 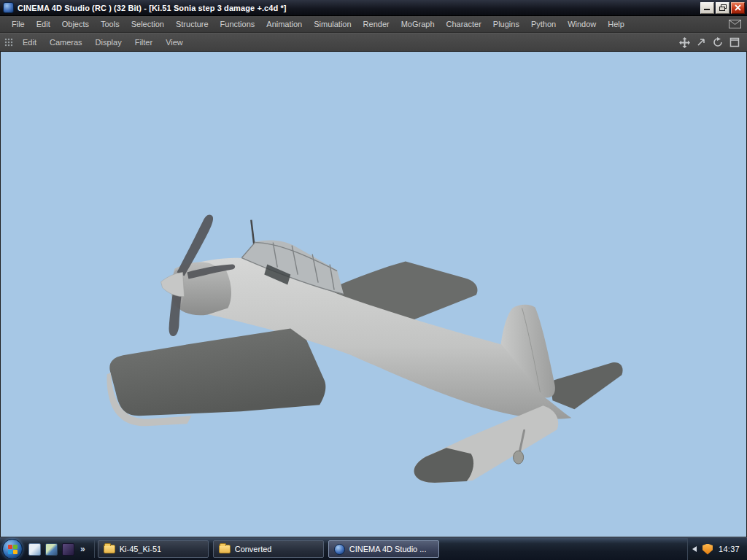 I want to click on clock: 14:37, so click(x=729, y=549).